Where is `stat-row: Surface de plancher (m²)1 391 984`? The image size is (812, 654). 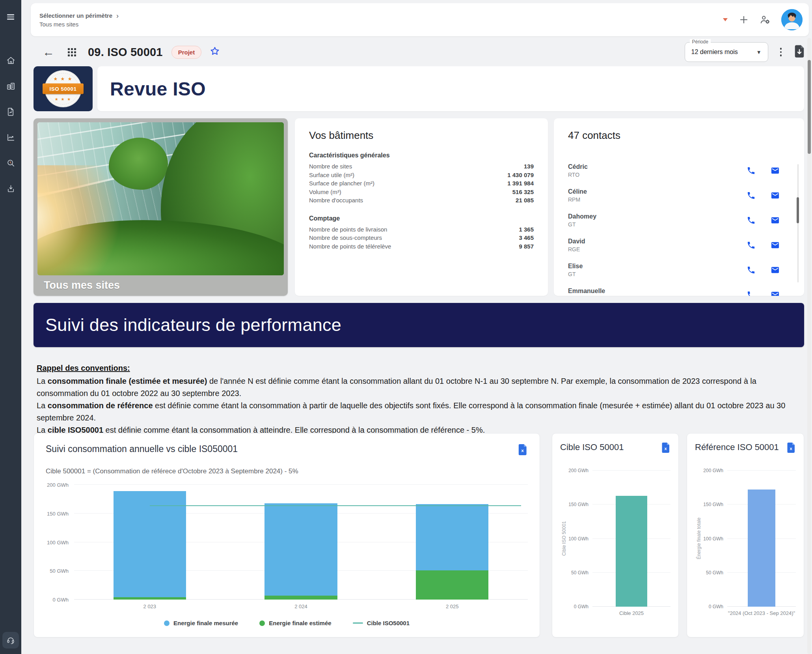
stat-row: Surface de plancher (m²)1 391 984 is located at coordinates (421, 183).